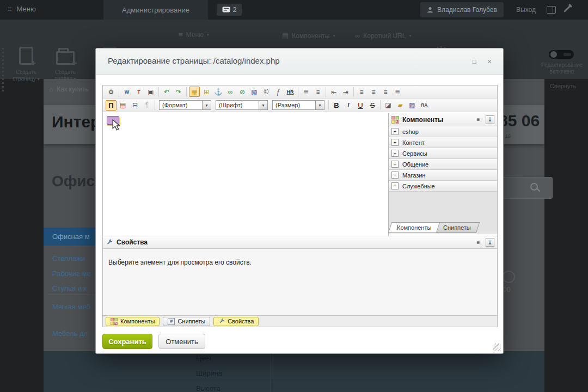  I want to click on bottom-tab-properties: Свойства, so click(236, 321).